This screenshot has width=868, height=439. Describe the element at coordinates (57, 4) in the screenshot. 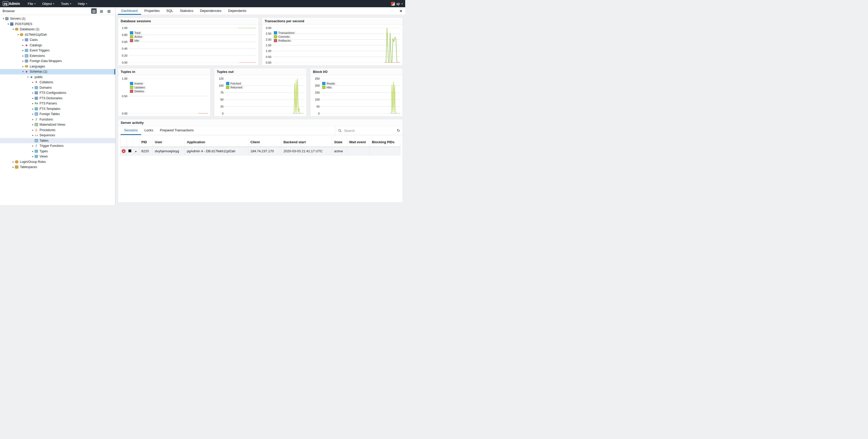

I see `menubar: FileObjectToolsHelp` at that location.